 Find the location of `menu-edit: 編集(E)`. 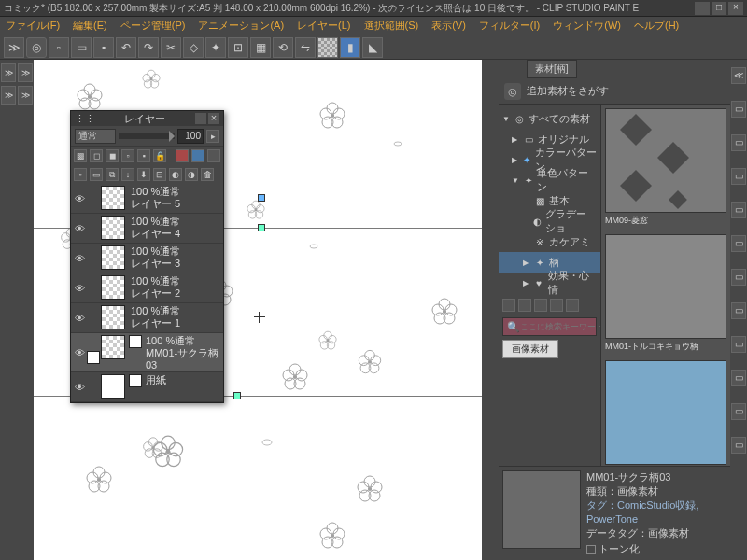

menu-edit: 編集(E) is located at coordinates (90, 26).